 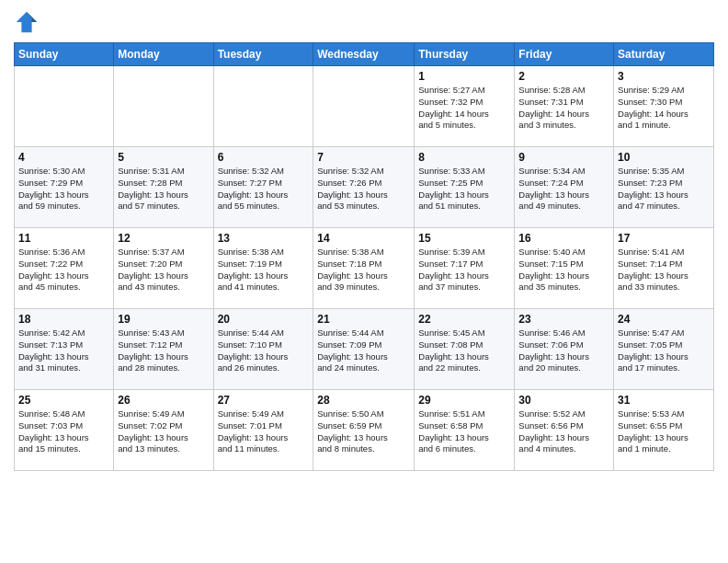 I want to click on calendar-cell: 10Sunrise: 5:35 AMSunset: 7:23 PMDayligh…, so click(x=664, y=188).